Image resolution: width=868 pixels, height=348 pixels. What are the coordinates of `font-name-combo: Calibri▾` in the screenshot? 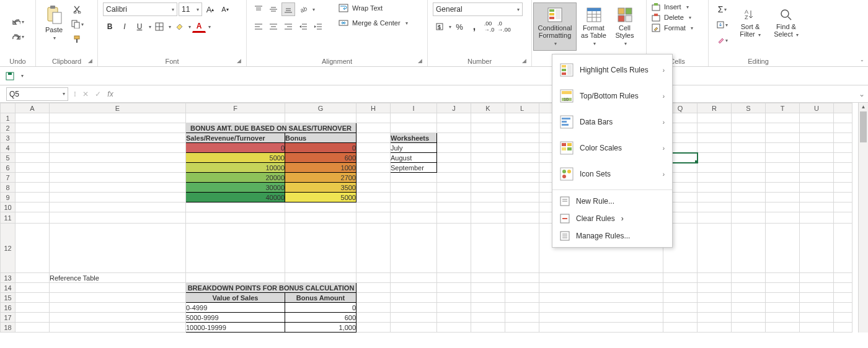 It's located at (140, 9).